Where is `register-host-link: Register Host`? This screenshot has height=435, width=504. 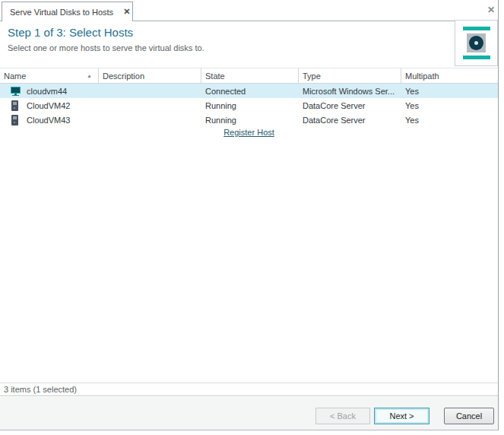 register-host-link: Register Host is located at coordinates (249, 132).